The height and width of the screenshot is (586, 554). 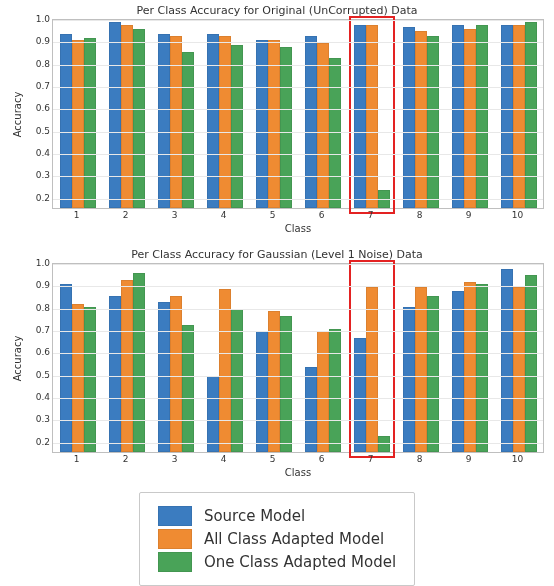 What do you see at coordinates (224, 459) in the screenshot?
I see `x-tick: 4` at bounding box center [224, 459].